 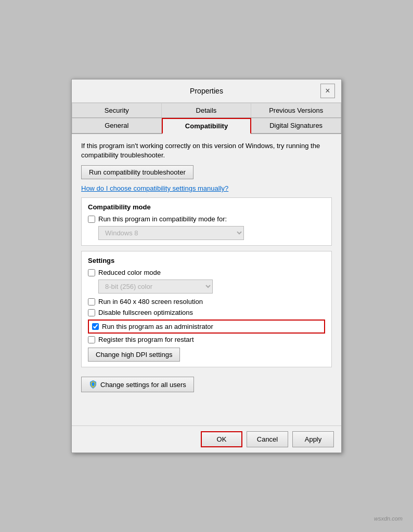 What do you see at coordinates (117, 126) in the screenshot?
I see `tab-general: General` at bounding box center [117, 126].